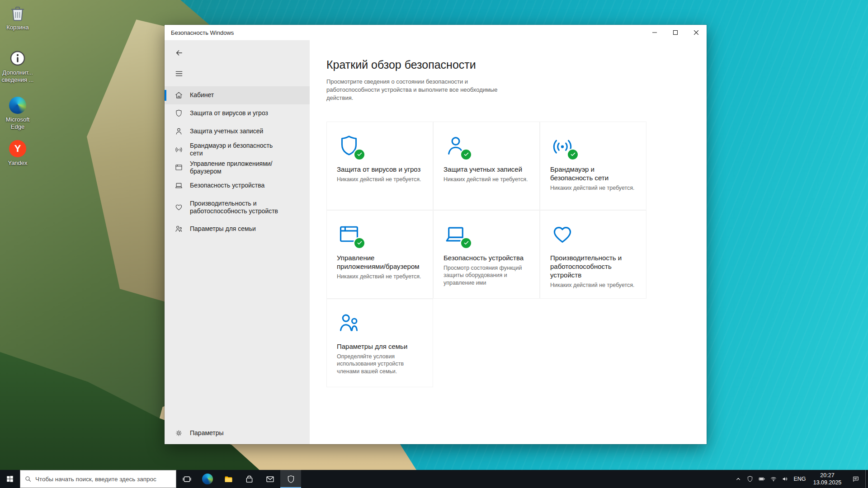 Image resolution: width=868 pixels, height=488 pixels. I want to click on minimize-button, so click(655, 33).